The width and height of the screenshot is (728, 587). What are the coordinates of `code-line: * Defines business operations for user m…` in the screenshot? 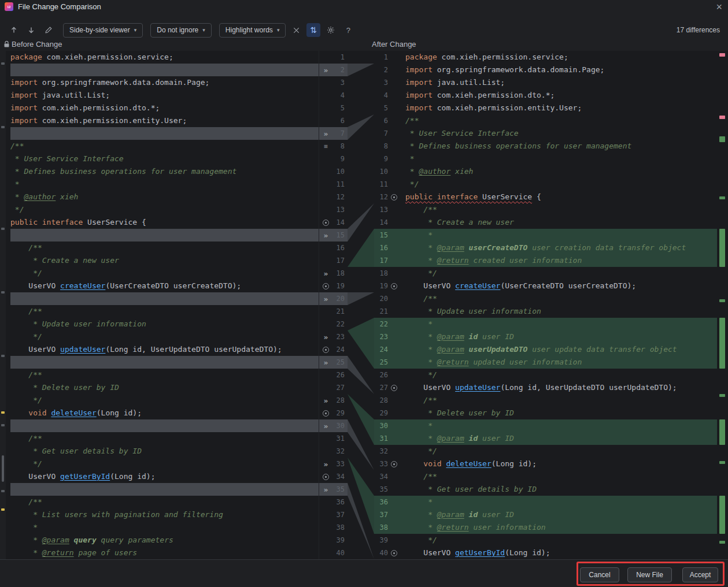 It's located at (162, 172).